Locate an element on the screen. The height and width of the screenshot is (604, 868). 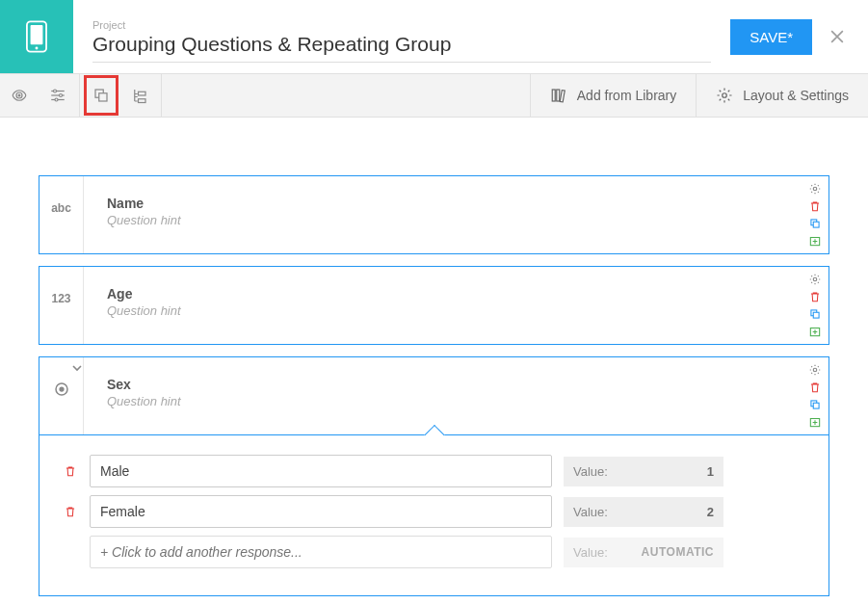
question-body: Sex Question hint is located at coordinates (443, 396).